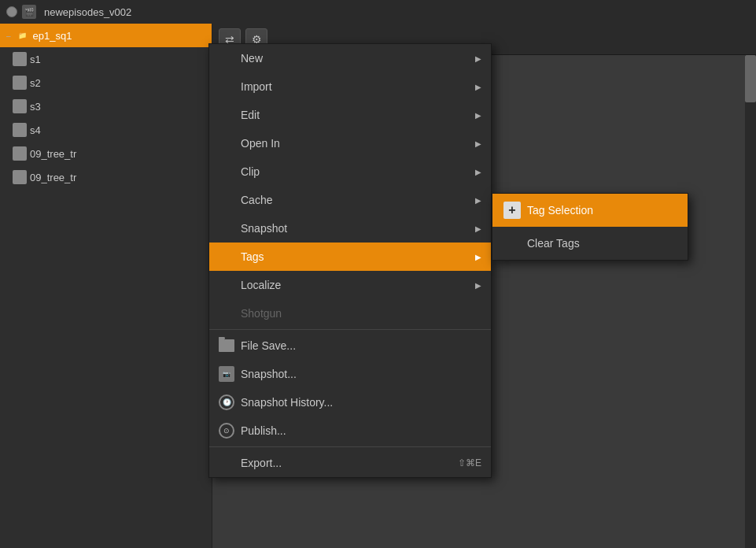 The height and width of the screenshot is (548, 756). I want to click on submenu-label-tag-selection: Tag Selection, so click(560, 210).